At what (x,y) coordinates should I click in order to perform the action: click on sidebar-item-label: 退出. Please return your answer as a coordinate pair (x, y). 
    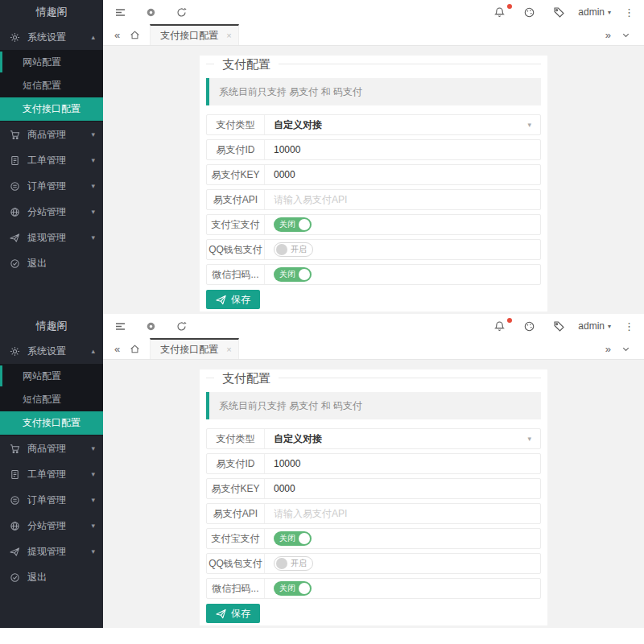
    Looking at the image, I should click on (61, 264).